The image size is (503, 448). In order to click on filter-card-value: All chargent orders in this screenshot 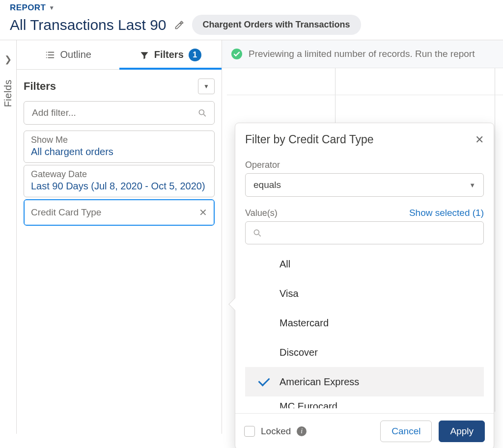, I will do `click(119, 152)`.